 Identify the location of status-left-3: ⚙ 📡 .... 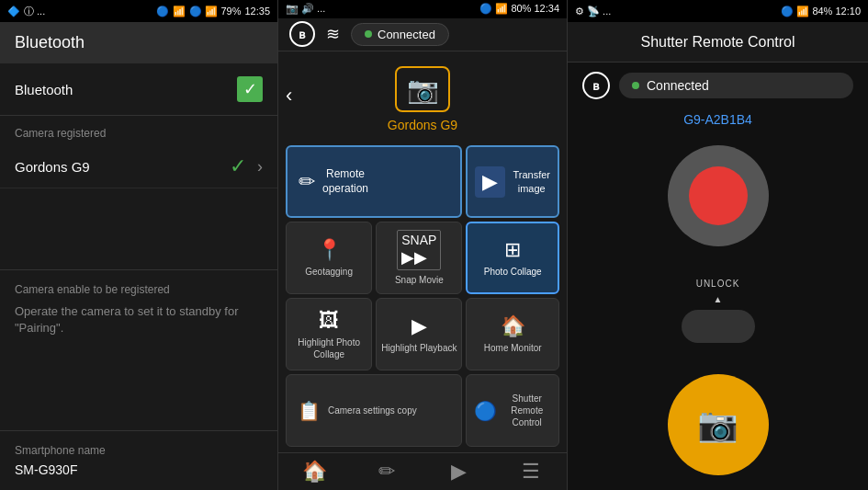
(593, 11).